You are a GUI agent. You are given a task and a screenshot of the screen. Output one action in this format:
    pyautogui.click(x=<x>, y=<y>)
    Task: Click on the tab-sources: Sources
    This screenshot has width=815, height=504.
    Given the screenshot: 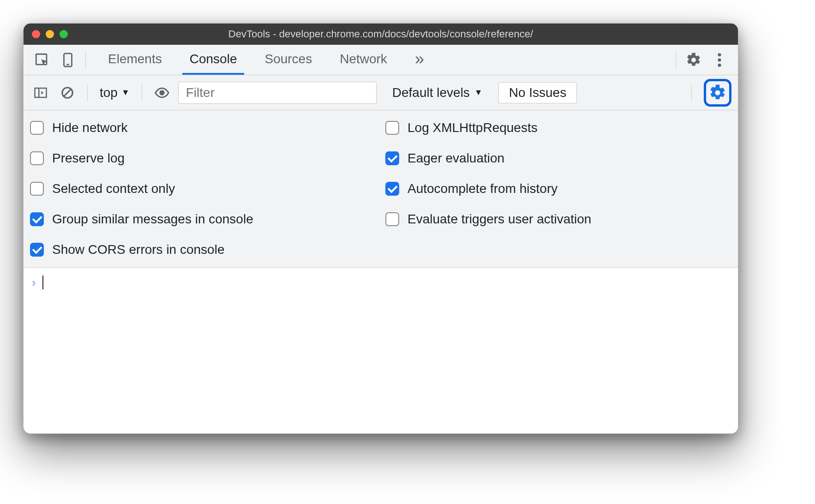 What is the action you would take?
    pyautogui.click(x=288, y=60)
    